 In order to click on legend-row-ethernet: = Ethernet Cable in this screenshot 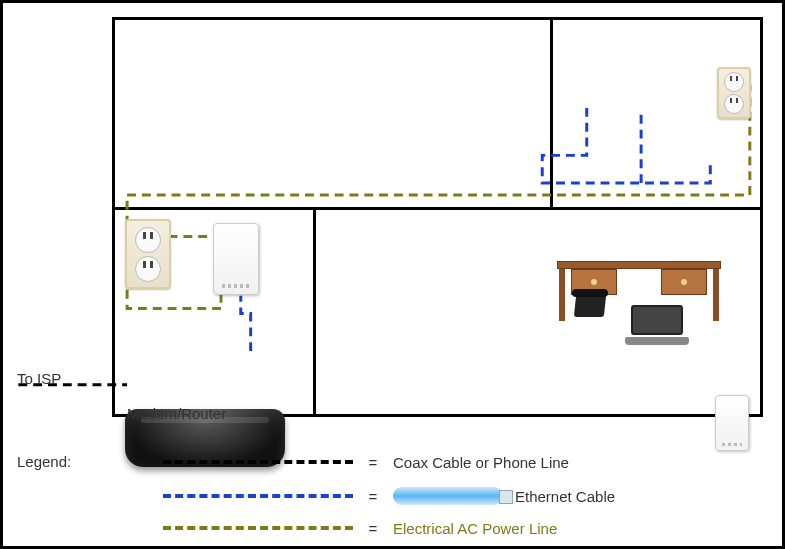, I will do `click(389, 496)`.